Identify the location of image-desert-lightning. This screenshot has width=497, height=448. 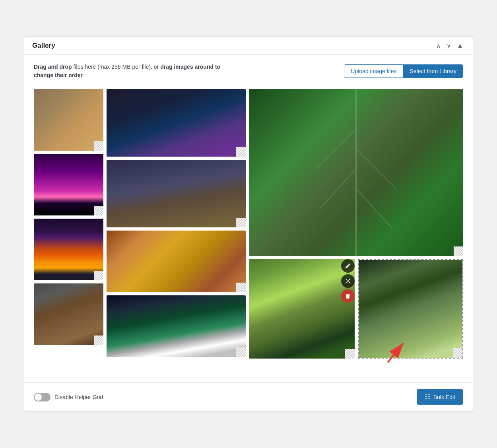
(176, 194).